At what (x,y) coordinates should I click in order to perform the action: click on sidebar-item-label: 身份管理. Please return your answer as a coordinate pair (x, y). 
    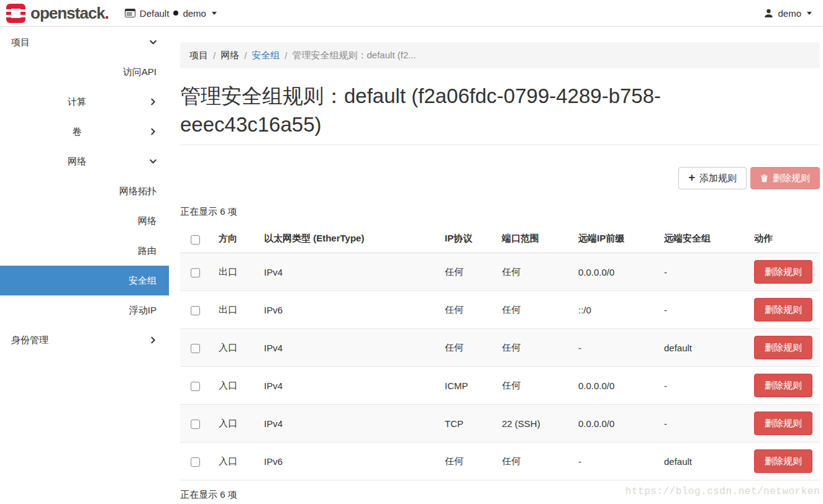
    Looking at the image, I should click on (30, 340).